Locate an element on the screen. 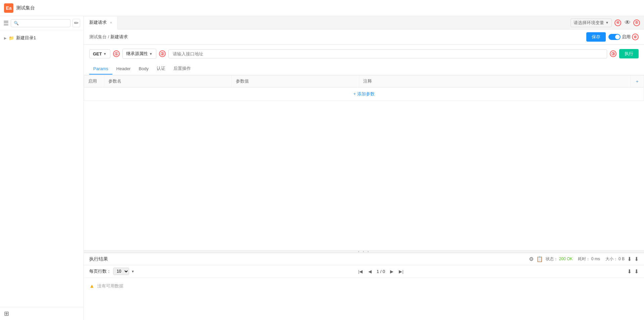 Image resolution: width=644 pixels, height=320 pixels. search-input is located at coordinates (44, 23).